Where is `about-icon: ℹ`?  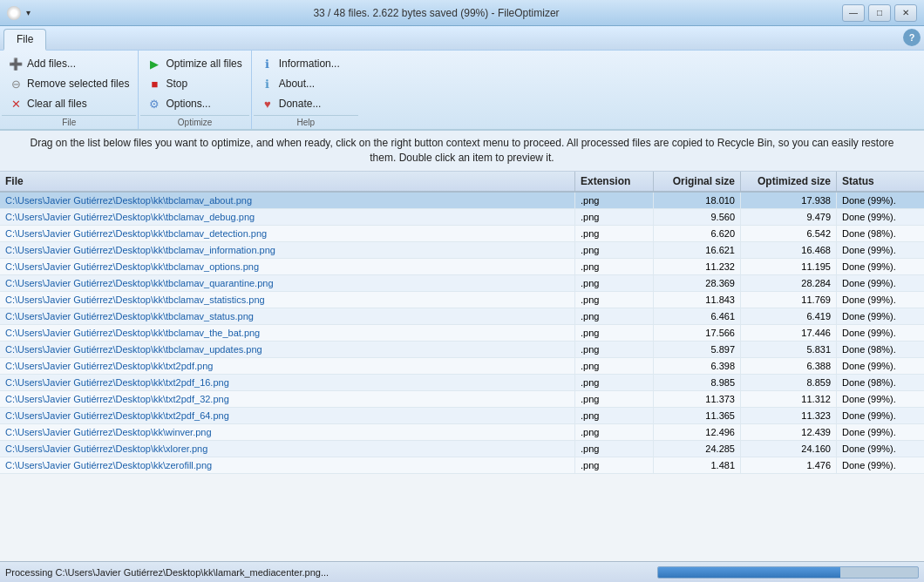 about-icon: ℹ is located at coordinates (268, 84).